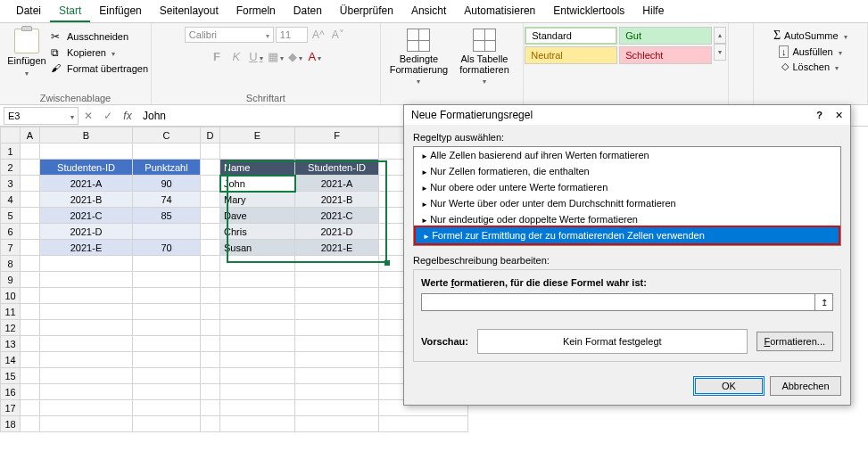  What do you see at coordinates (484, 57) in the screenshot?
I see `format-as-table-button: Als Tabelle formatieren` at bounding box center [484, 57].